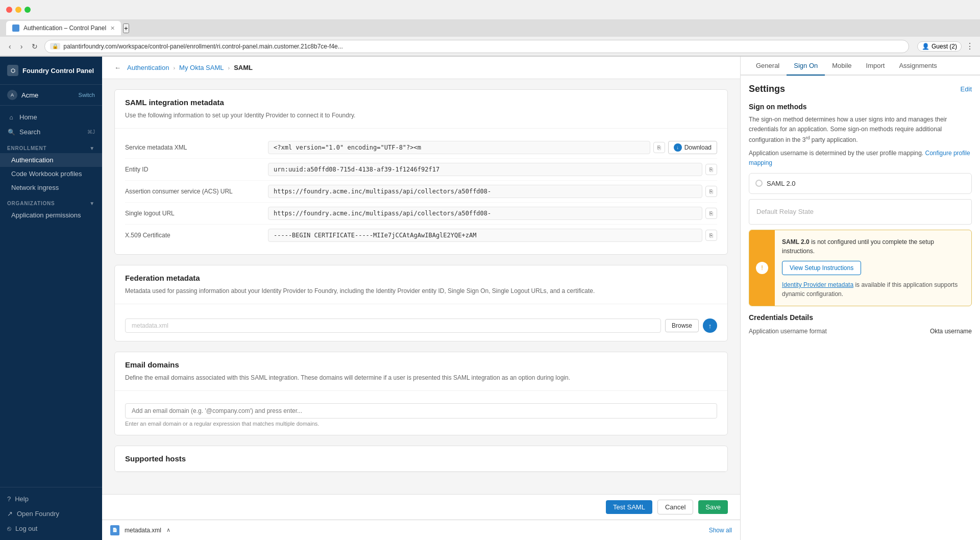 Image resolution: width=980 pixels, height=540 pixels. I want to click on maximize-dot, so click(28, 10).